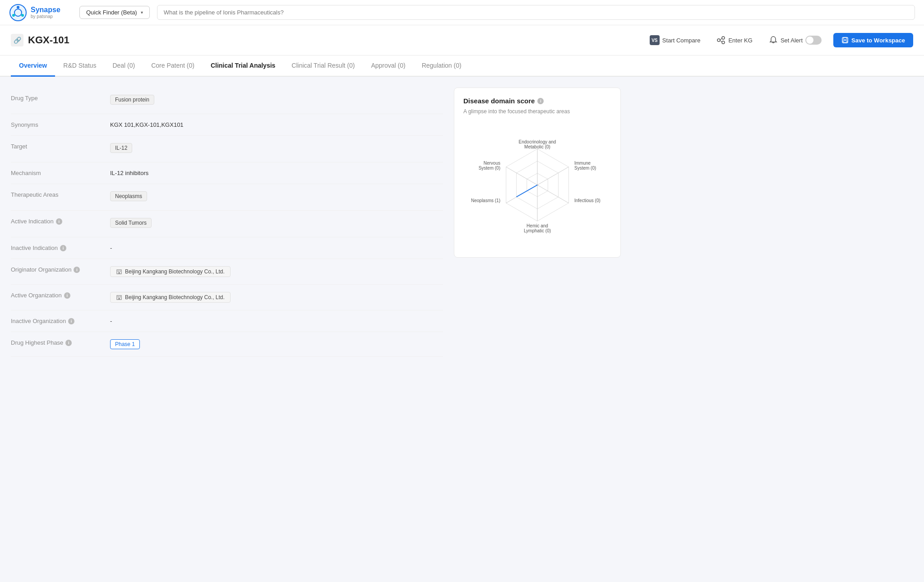  I want to click on originator-org-row: Originator Organization i Beijing Kangka…, so click(227, 272).